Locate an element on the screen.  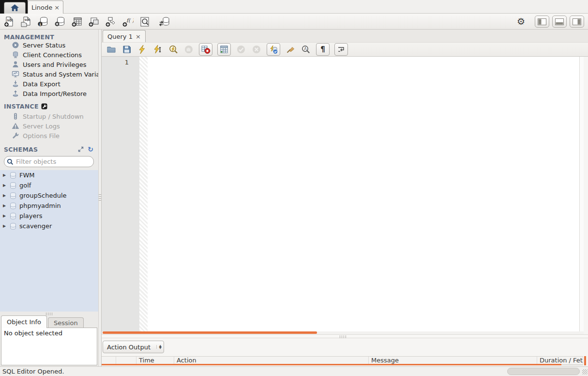
output-splitter is located at coordinates (345, 336).